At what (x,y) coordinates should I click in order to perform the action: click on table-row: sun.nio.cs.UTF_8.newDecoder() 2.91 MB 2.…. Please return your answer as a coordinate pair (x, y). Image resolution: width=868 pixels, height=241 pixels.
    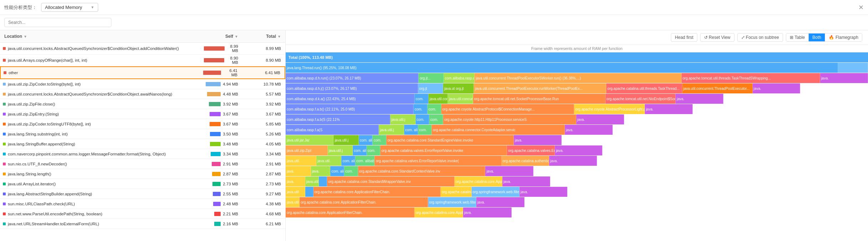
    Looking at the image, I should click on (143, 164).